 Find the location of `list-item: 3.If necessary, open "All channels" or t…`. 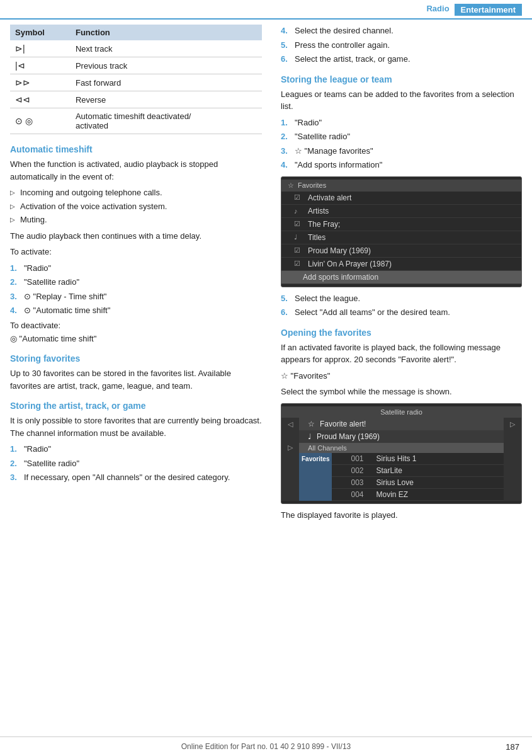

list-item: 3.If necessary, open "All channels" or t… is located at coordinates (136, 478).